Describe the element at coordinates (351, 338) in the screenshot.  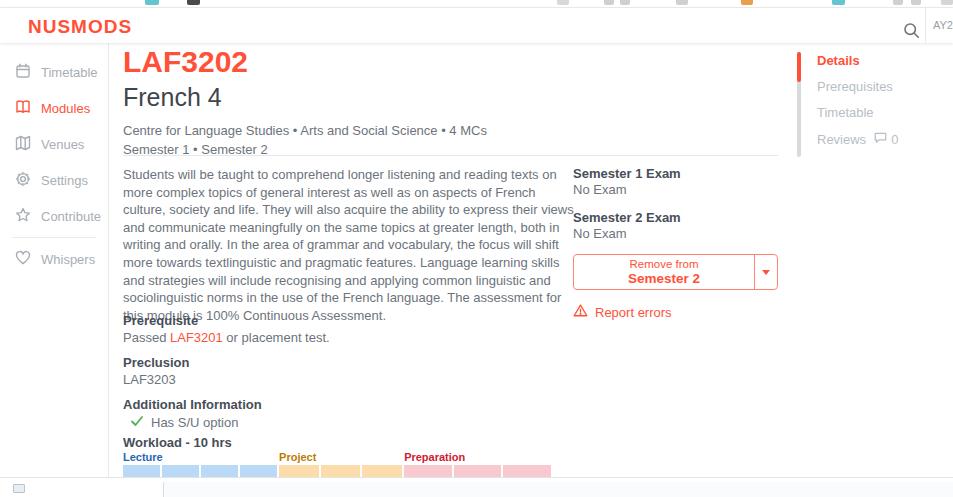
I see `prerequisite-text: Passed LAF3201 or placement test.` at that location.